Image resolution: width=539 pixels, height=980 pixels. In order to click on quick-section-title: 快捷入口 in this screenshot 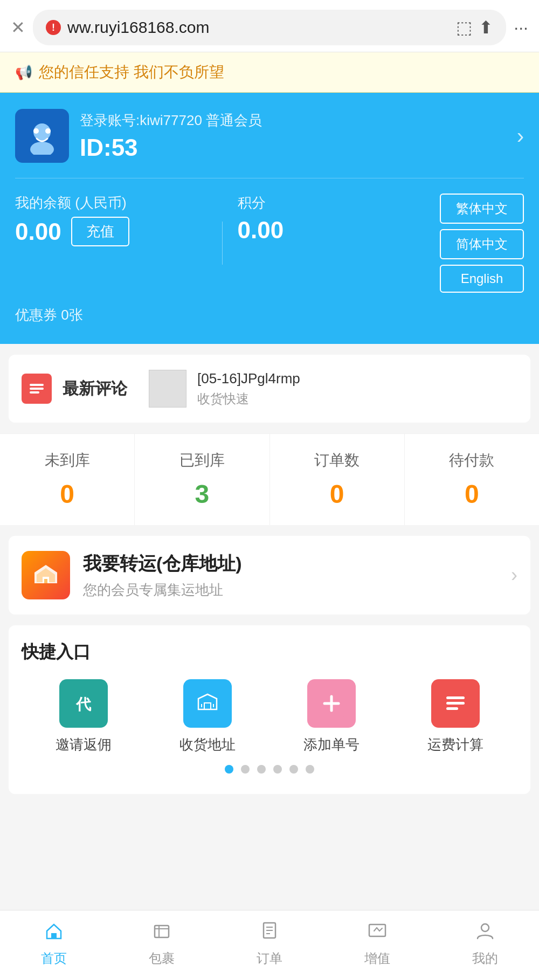, I will do `click(270, 652)`.